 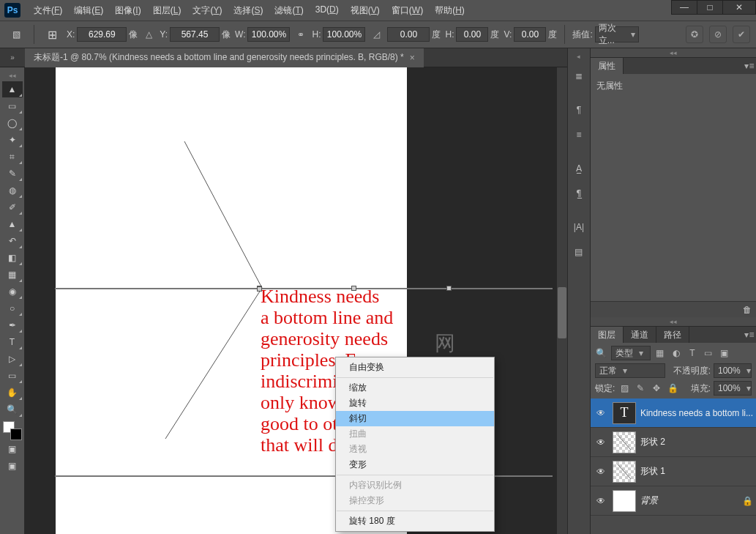 What do you see at coordinates (708, 353) in the screenshot?
I see `filter-shape-icon: ▭` at bounding box center [708, 353].